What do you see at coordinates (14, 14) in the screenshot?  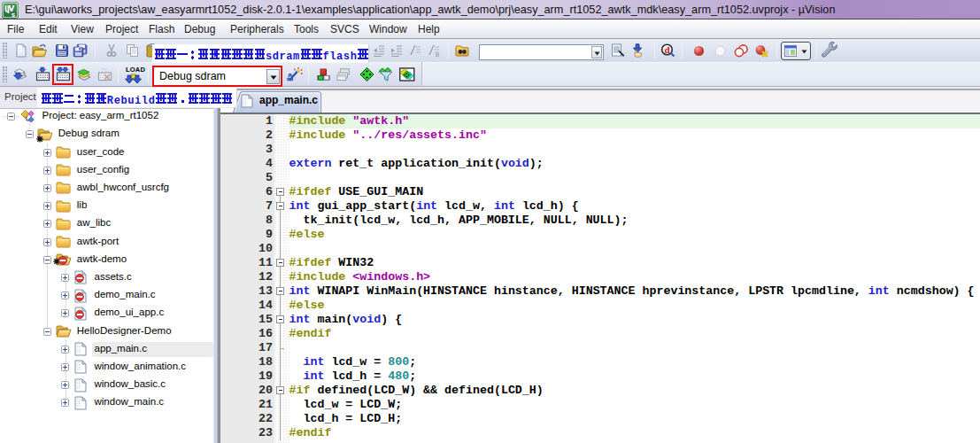 I see `svg-text: s` at bounding box center [14, 14].